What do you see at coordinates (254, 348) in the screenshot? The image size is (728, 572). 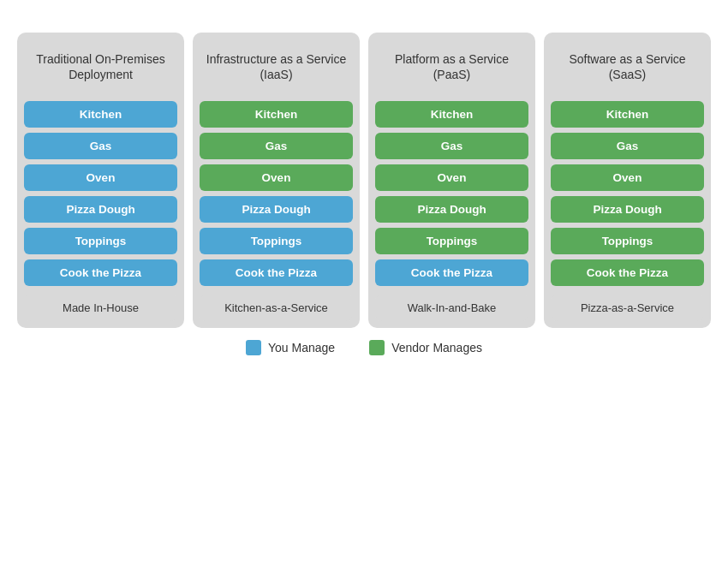 I see `legend-blue-box` at bounding box center [254, 348].